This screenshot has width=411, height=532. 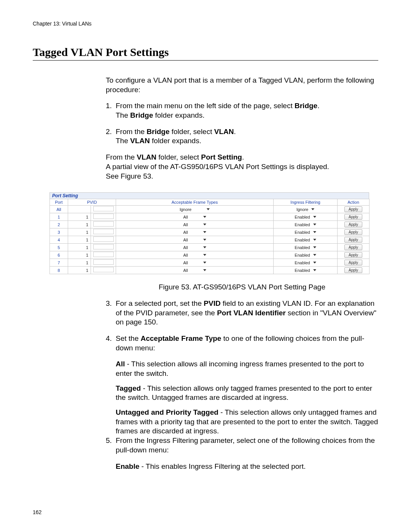 What do you see at coordinates (209, 196) in the screenshot?
I see `panel-title: Port Setting` at bounding box center [209, 196].